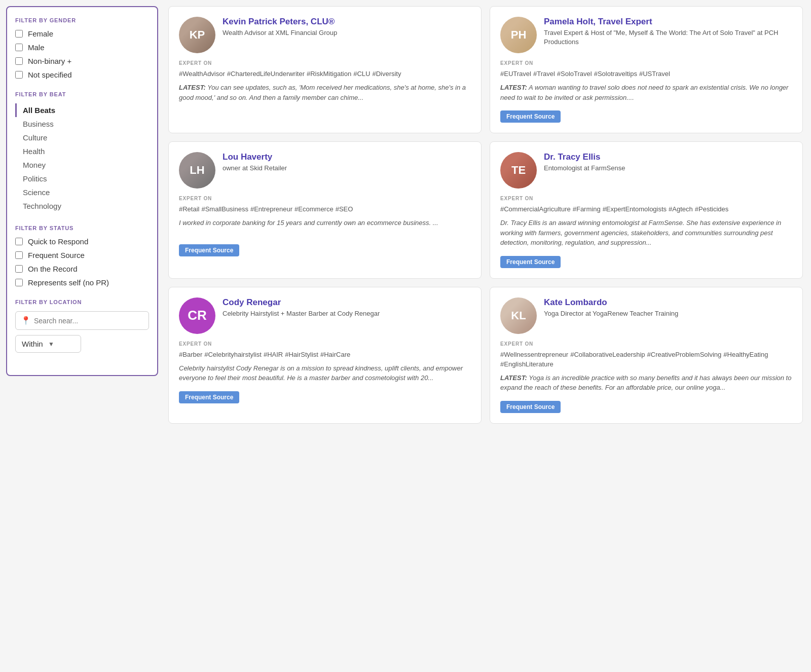  Describe the element at coordinates (89, 321) in the screenshot. I see `location-search-input` at that location.